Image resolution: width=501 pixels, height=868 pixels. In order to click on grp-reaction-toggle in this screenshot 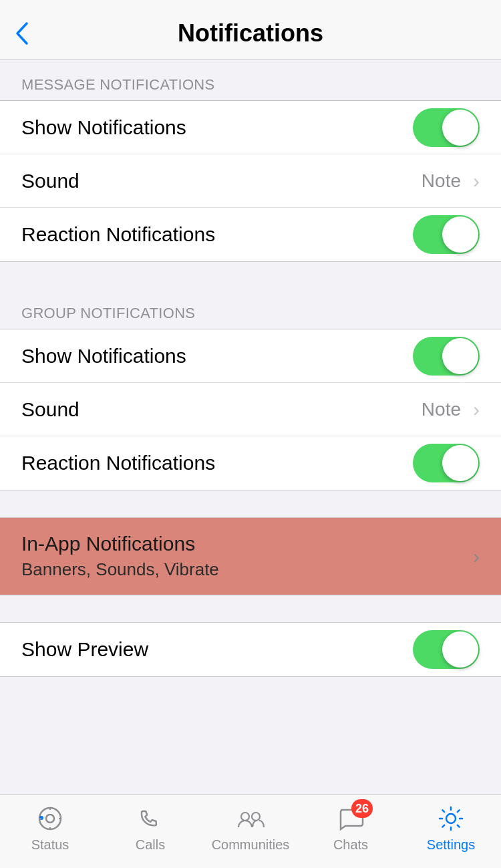, I will do `click(446, 463)`.